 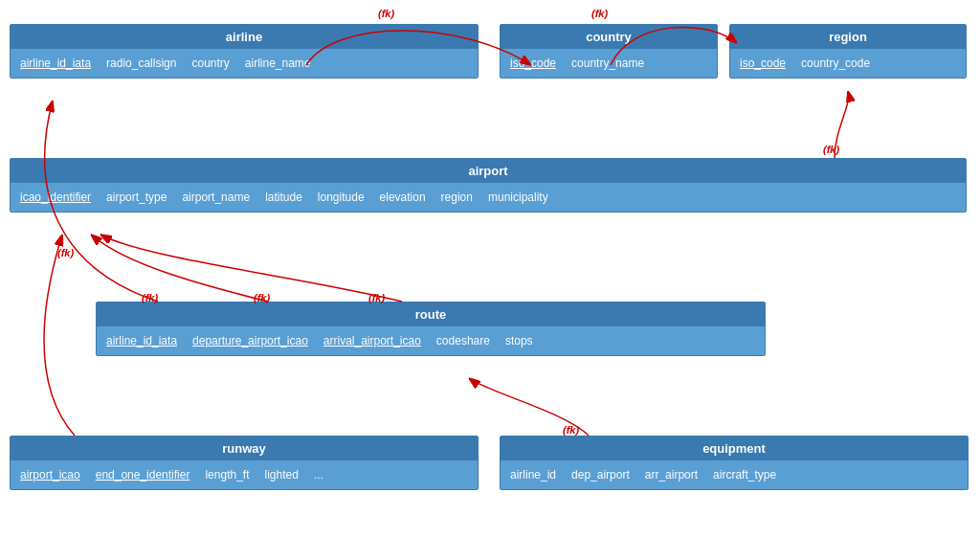 I want to click on table-equipment-header: equipment, so click(x=734, y=448).